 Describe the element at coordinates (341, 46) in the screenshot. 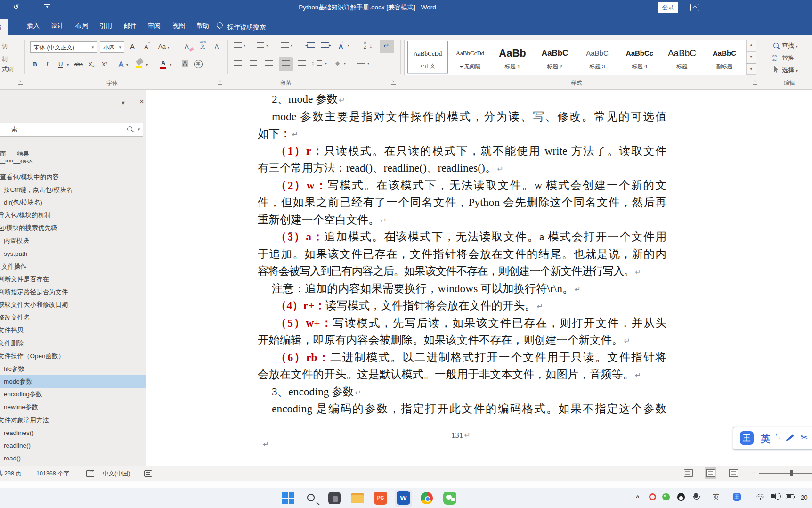

I see `asian-layout-button: ↔A` at that location.